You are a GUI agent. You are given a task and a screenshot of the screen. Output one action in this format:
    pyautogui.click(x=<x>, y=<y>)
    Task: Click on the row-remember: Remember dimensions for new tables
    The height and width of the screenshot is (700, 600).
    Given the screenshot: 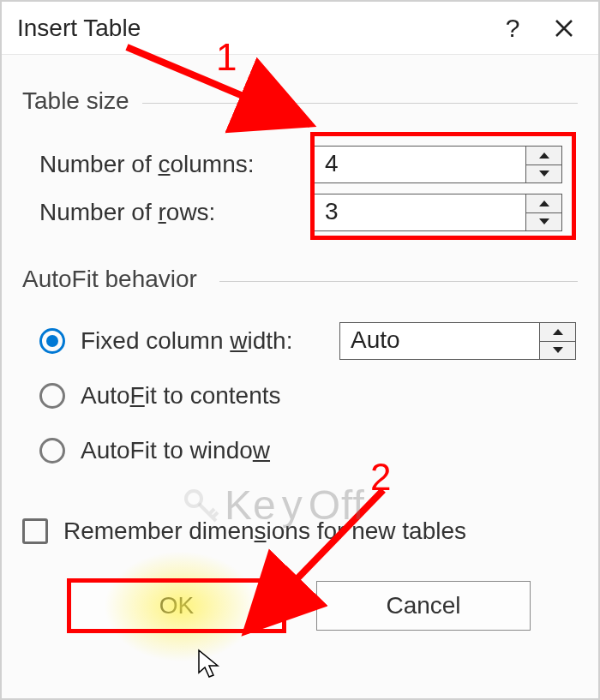 What is the action you would take?
    pyautogui.click(x=300, y=531)
    